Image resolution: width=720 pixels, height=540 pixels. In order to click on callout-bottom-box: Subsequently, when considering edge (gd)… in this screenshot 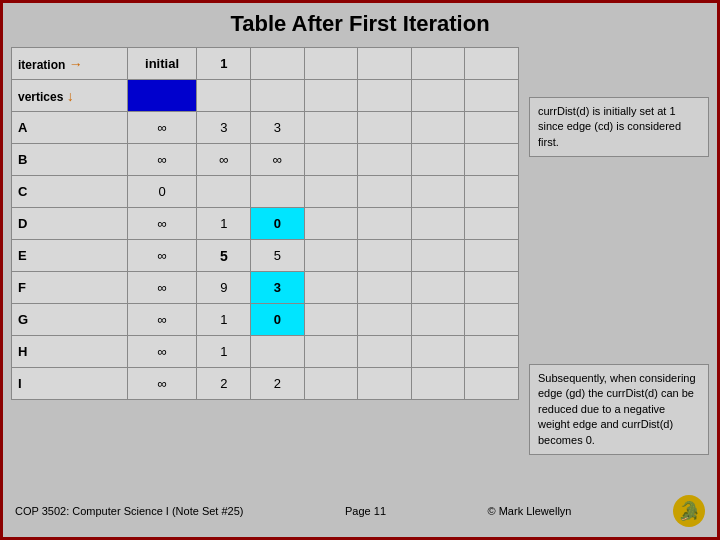, I will do `click(619, 410)`.